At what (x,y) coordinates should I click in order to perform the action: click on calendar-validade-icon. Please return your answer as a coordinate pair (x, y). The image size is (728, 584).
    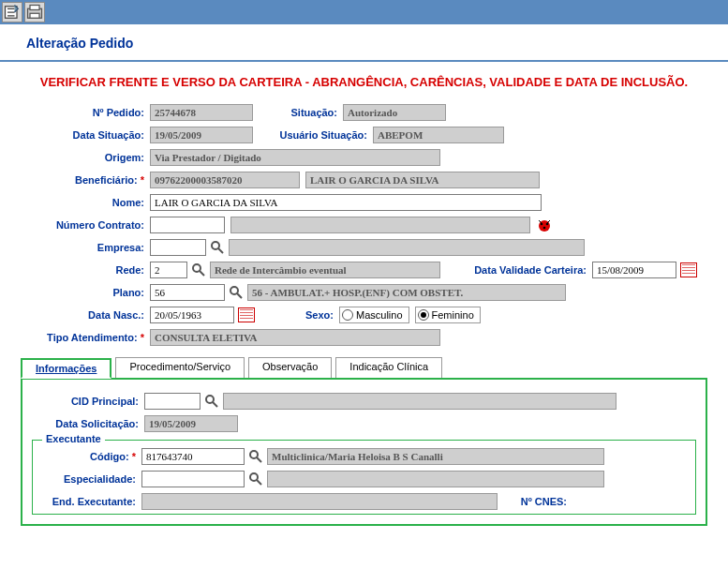
    Looking at the image, I should click on (689, 270).